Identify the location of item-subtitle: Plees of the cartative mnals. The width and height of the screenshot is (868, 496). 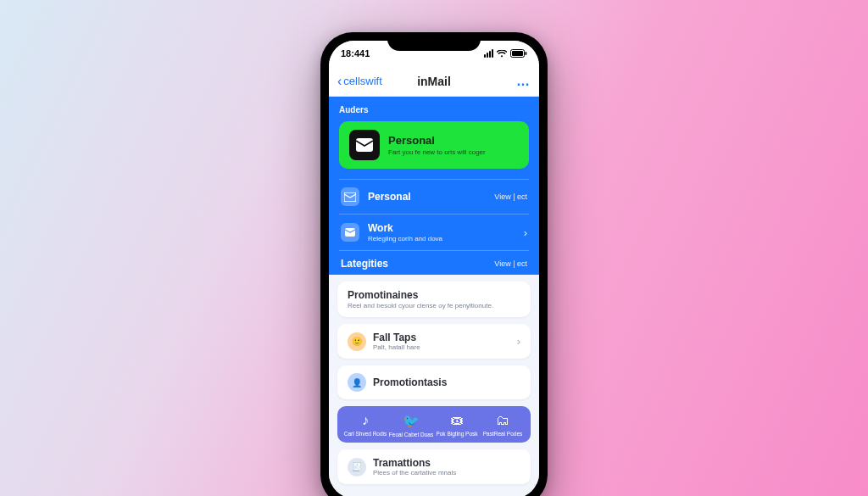
(415, 473).